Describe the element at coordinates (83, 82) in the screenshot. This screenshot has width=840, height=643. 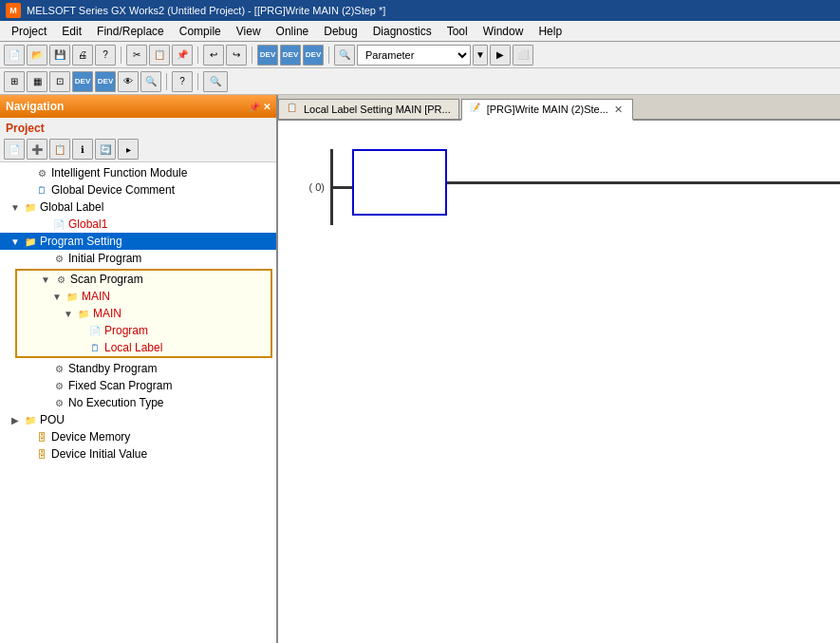
I see `tb2-btn4: DEV` at that location.